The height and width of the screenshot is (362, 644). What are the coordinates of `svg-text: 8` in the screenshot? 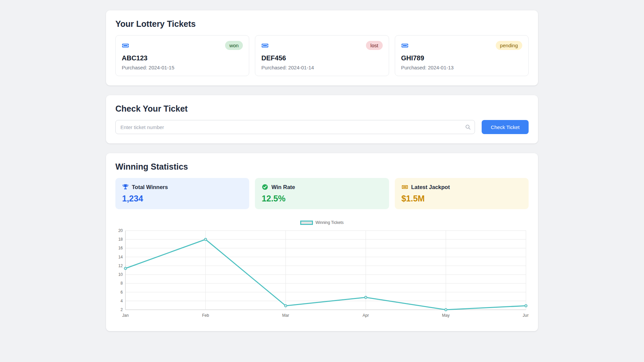 It's located at (121, 283).